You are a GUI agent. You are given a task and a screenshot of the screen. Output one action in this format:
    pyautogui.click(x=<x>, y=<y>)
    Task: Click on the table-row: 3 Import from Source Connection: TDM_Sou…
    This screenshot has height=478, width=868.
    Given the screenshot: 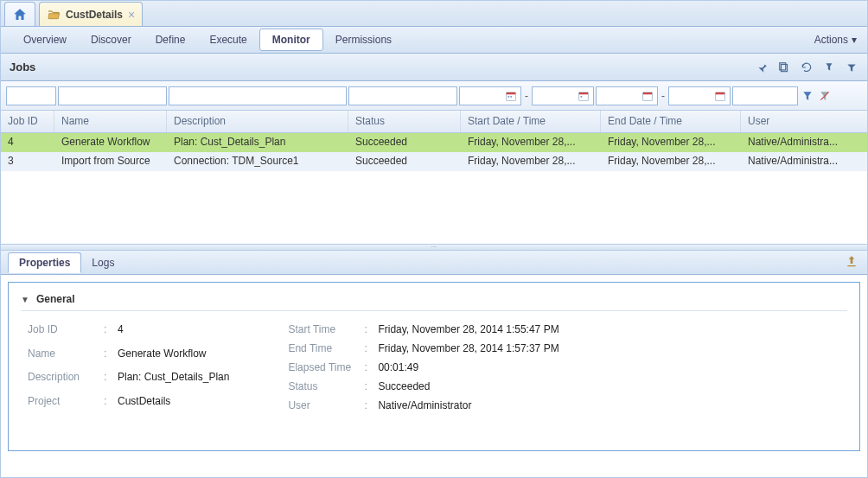 What is the action you would take?
    pyautogui.click(x=434, y=162)
    